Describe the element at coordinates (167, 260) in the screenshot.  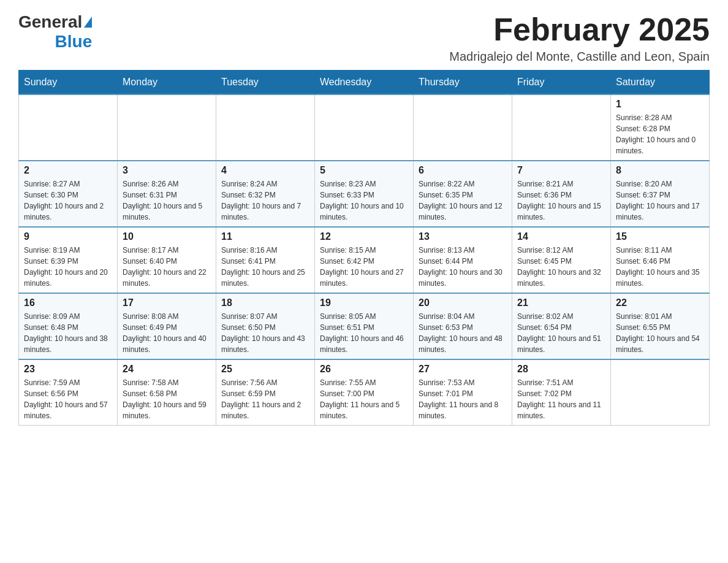
I see `calendar-cell: 10Sunrise: 8:17 AM Sunset: 6:40 PM Dayli…` at that location.